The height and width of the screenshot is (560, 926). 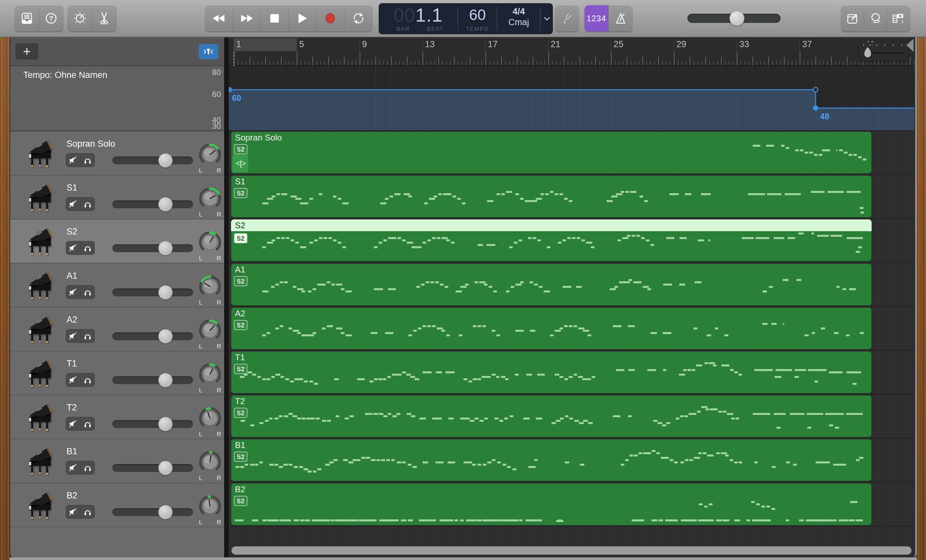 I want to click on media-browser-button: ♪, so click(x=898, y=18).